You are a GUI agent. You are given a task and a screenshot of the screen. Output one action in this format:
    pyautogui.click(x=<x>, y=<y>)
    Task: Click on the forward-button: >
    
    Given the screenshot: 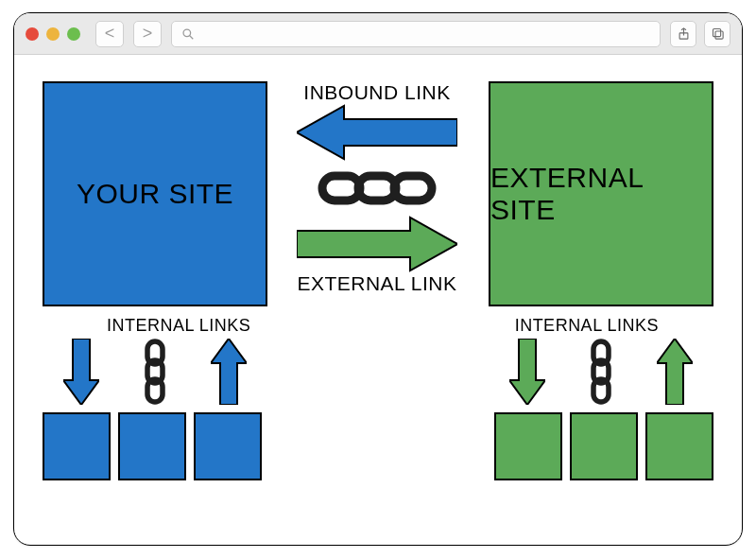 What is the action you would take?
    pyautogui.click(x=147, y=34)
    